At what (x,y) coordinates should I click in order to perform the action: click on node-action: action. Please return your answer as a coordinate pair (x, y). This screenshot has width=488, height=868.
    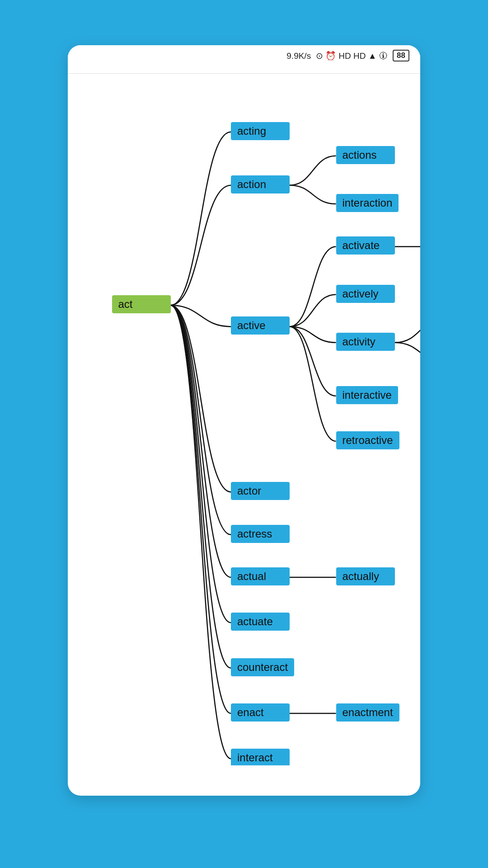
    Looking at the image, I should click on (260, 184).